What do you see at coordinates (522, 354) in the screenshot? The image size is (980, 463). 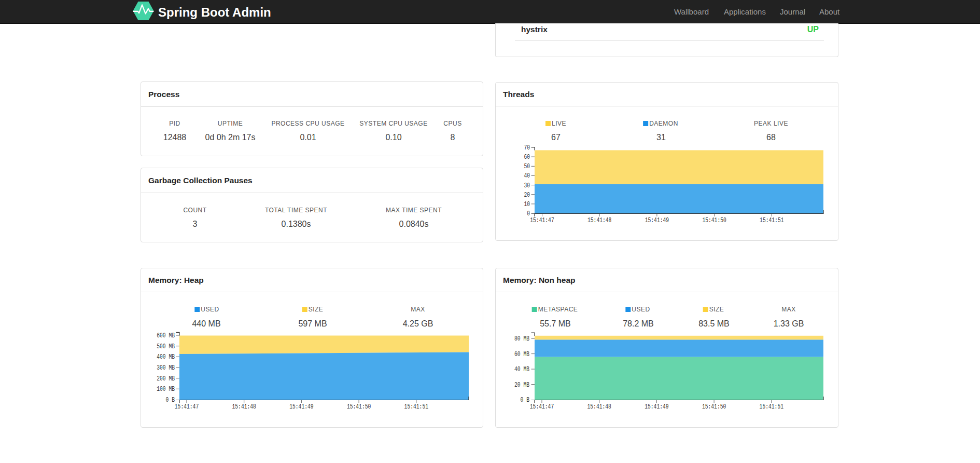 I see `svg-text: 60 MB` at bounding box center [522, 354].